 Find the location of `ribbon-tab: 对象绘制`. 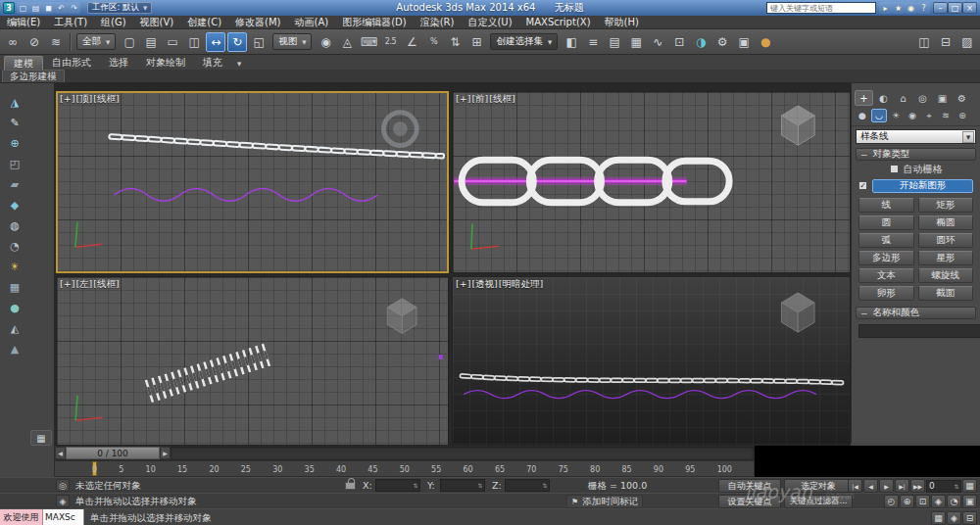

ribbon-tab: 对象绘制 is located at coordinates (166, 63).